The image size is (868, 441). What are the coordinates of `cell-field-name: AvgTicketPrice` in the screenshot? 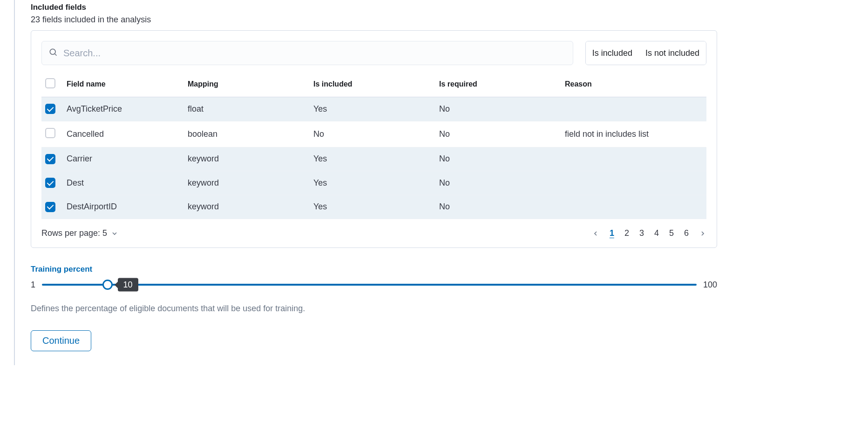 It's located at (123, 109).